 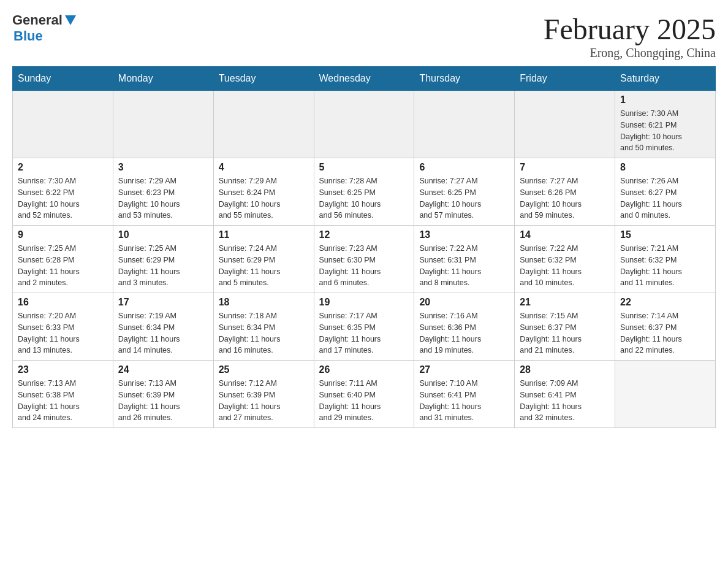 I want to click on day-number: 20, so click(x=464, y=302).